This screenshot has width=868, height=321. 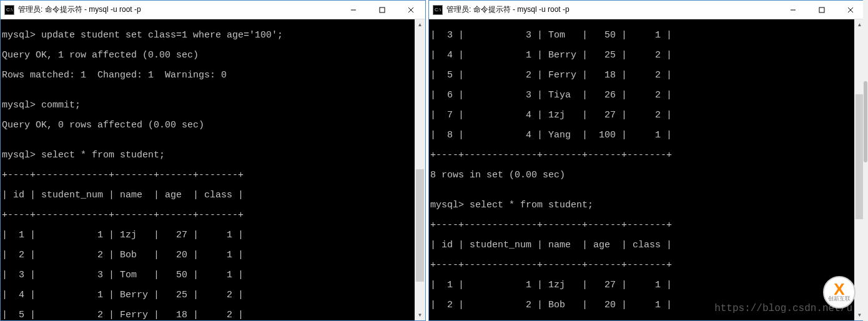 What do you see at coordinates (420, 315) in the screenshot?
I see `scroll-down-icon: ▼` at bounding box center [420, 315].